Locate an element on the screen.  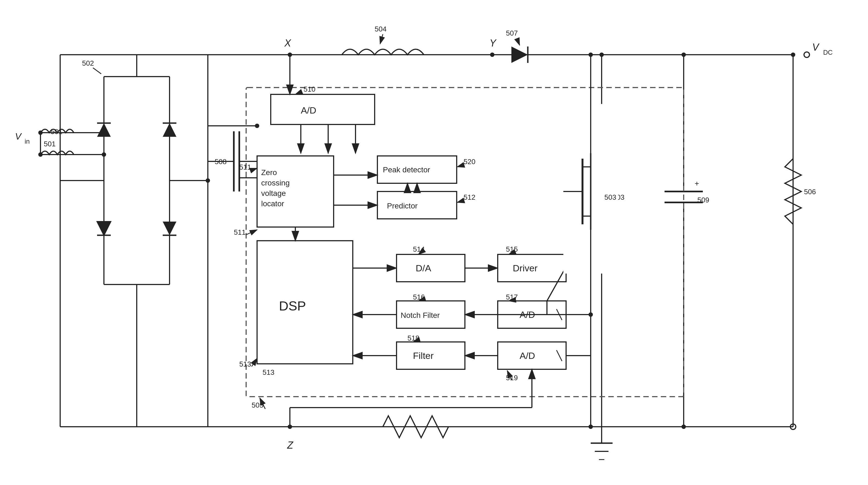
dsp-label: DSP is located at coordinates (292, 306).